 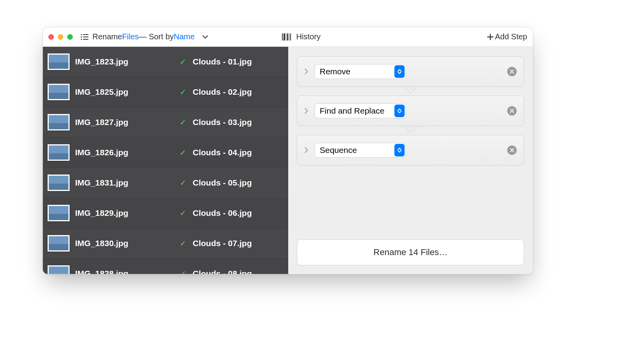 What do you see at coordinates (411, 252) in the screenshot?
I see `rename-button-label: Rename 14 Files…` at bounding box center [411, 252].